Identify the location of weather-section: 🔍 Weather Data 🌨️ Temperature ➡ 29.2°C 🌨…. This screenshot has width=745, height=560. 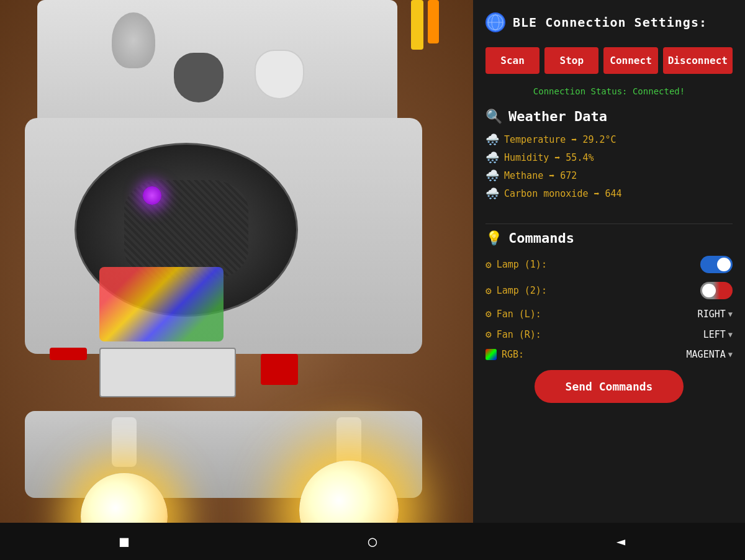
(609, 156).